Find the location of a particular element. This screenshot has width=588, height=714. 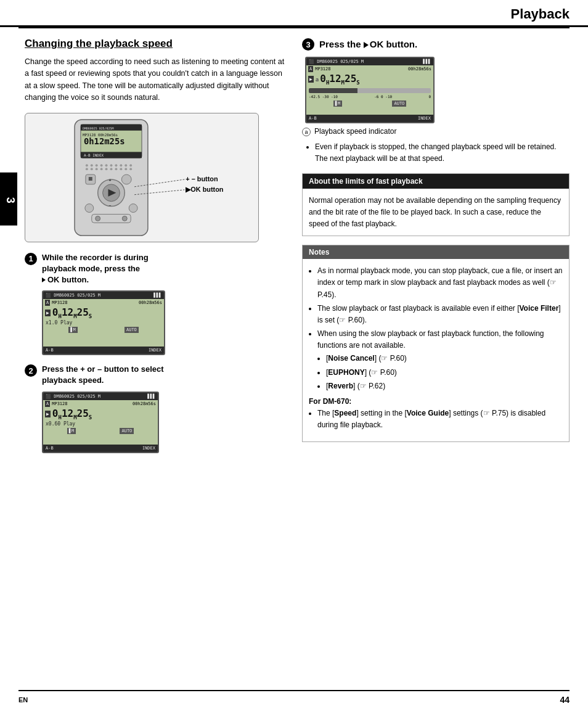

step-1-header: 1 While the recorder is duringplayback m… is located at coordinates (157, 269).